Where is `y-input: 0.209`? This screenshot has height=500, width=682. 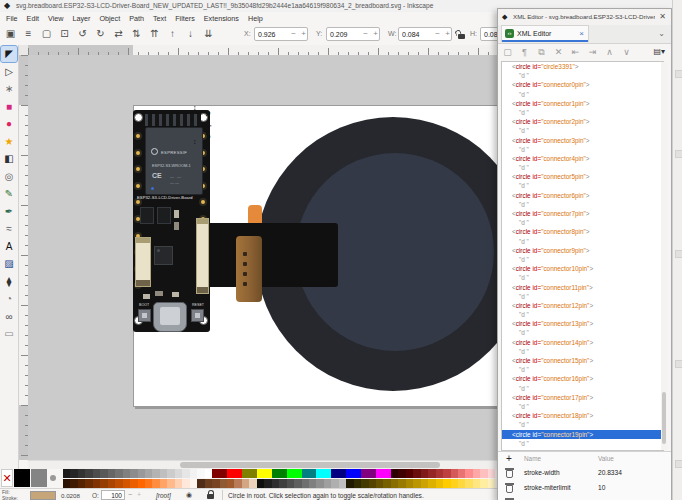 y-input: 0.209 is located at coordinates (353, 34).